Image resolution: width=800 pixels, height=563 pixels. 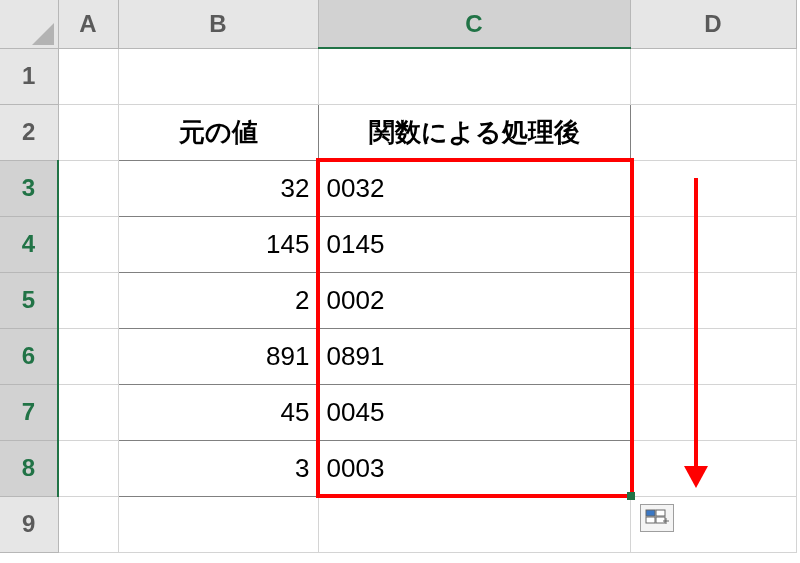 What do you see at coordinates (88, 468) in the screenshot?
I see `cell-A8` at bounding box center [88, 468].